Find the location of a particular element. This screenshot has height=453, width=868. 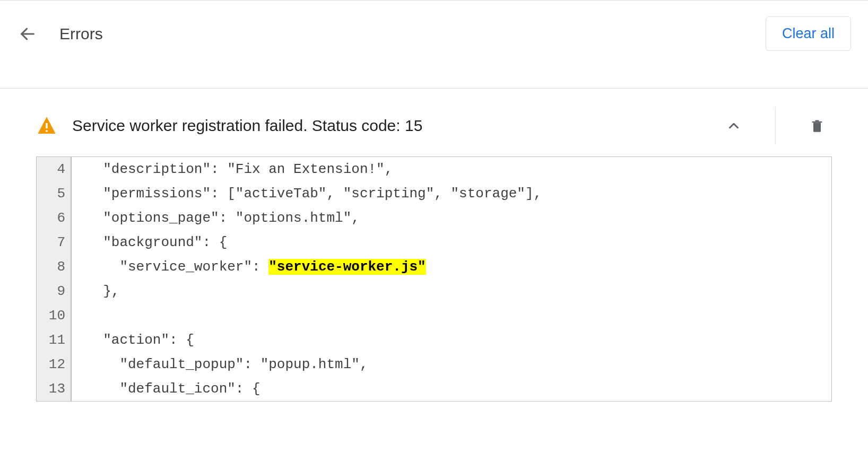

code-line: 6 "options_page": "options.html", is located at coordinates (434, 218).